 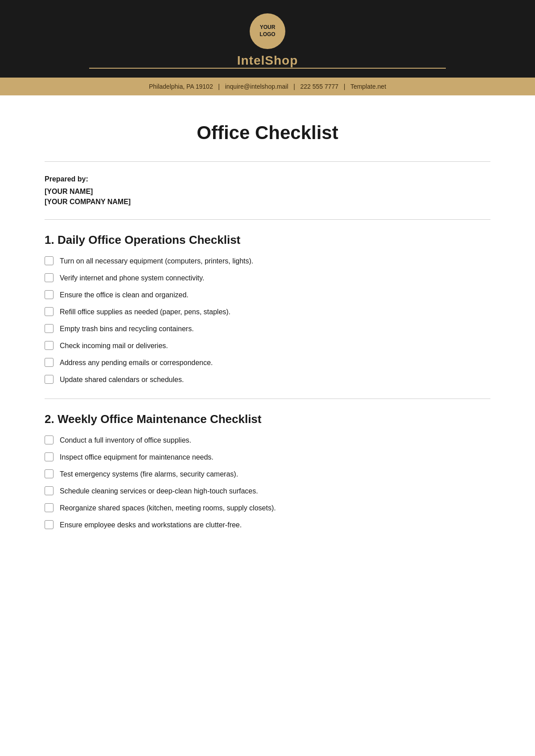 What do you see at coordinates (124, 295) in the screenshot?
I see `item-text: Ensure the office is clean and organized…` at bounding box center [124, 295].